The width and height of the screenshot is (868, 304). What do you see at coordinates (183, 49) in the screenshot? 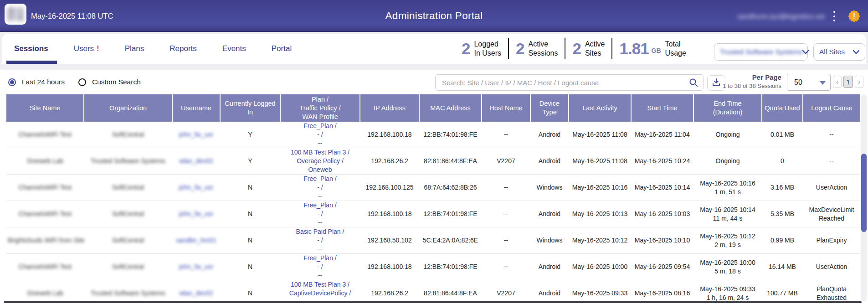
I see `tab-reports: Reports` at bounding box center [183, 49].